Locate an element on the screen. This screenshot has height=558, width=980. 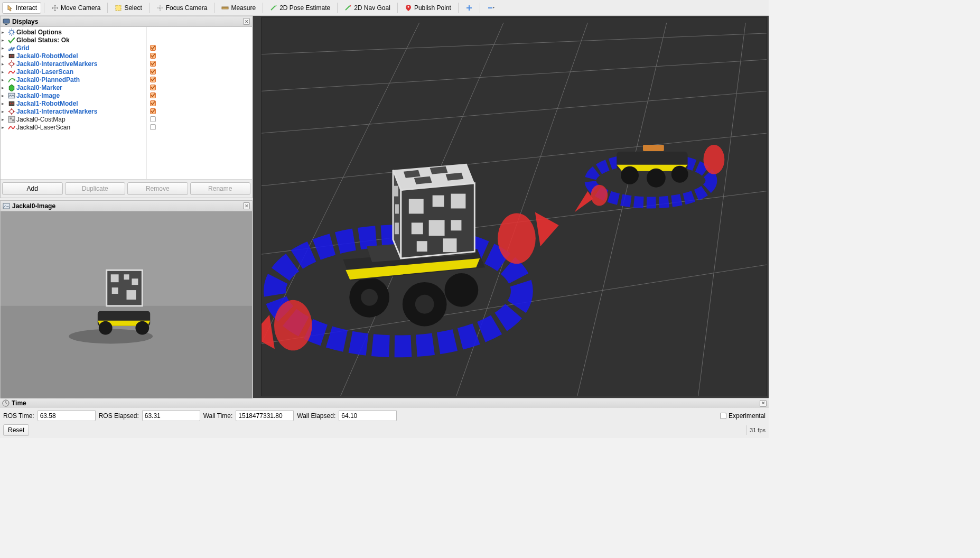
tree-row: ▸Global Options is located at coordinates (73, 32).